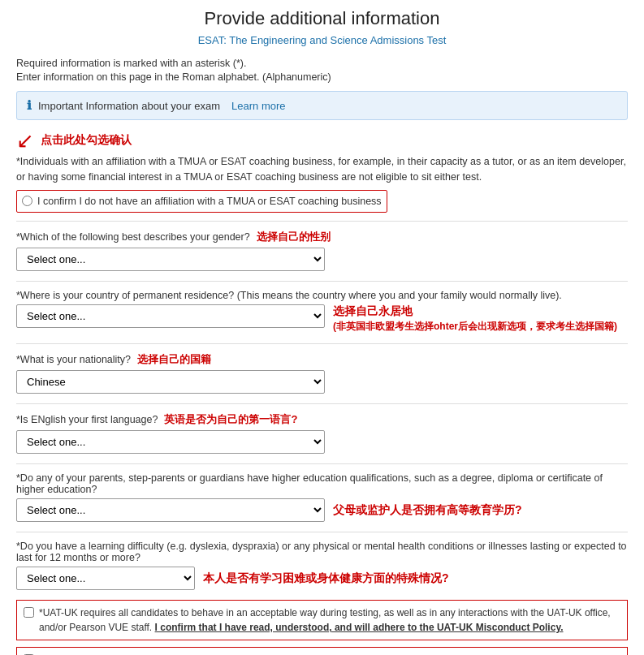 This screenshot has width=644, height=655. Describe the element at coordinates (322, 63) in the screenshot. I see `required-info-note: Required information is marked with an a…` at that location.